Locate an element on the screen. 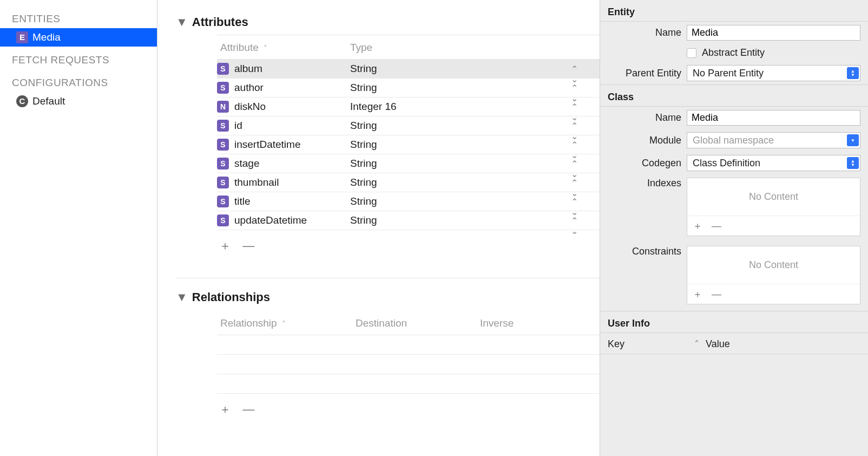 This screenshot has height=456, width=868. attribute-type: Integer 16⌃⌄ is located at coordinates (473, 107).